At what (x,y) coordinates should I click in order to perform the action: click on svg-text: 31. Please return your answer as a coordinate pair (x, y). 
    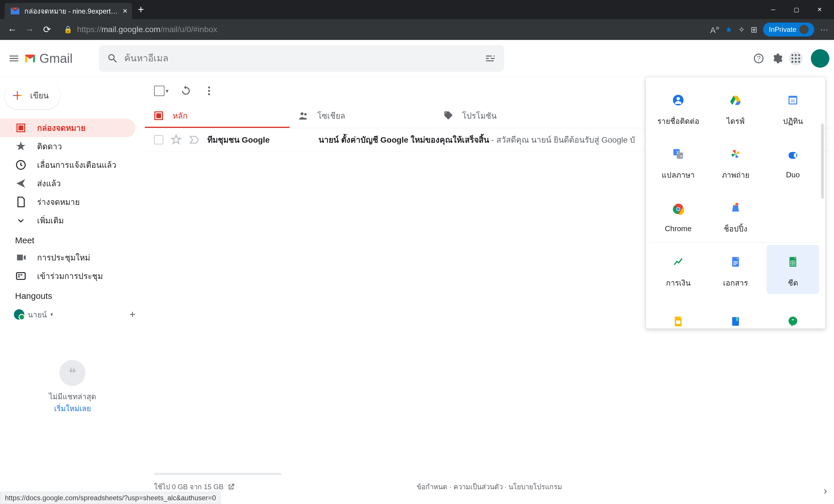
    Looking at the image, I should click on (793, 101).